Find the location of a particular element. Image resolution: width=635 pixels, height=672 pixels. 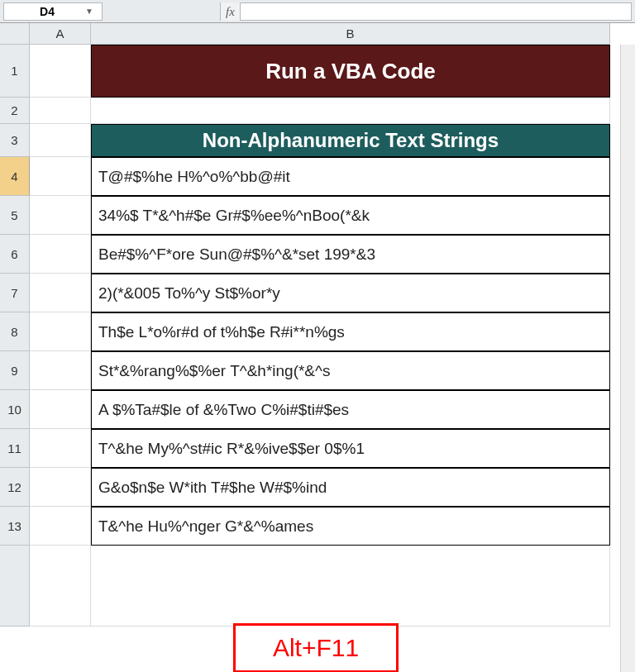

cell-A14 is located at coordinates (60, 586).